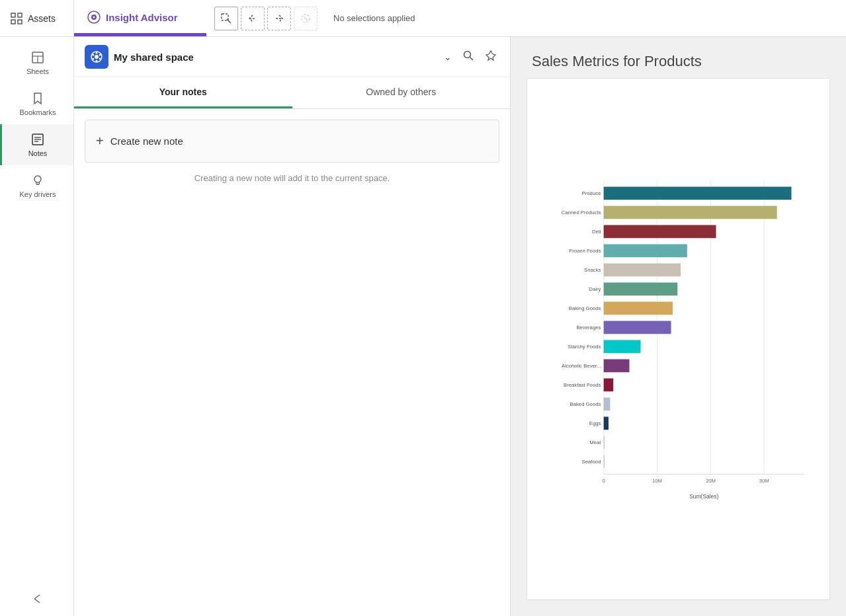 This screenshot has width=846, height=616. I want to click on clear-tool-button, so click(306, 19).